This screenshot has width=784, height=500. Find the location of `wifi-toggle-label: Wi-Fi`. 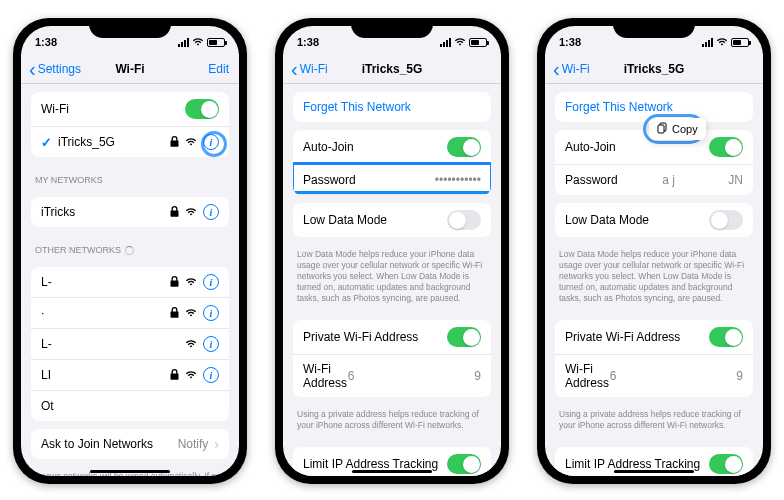

wifi-toggle-label: Wi-Fi is located at coordinates (55, 109).